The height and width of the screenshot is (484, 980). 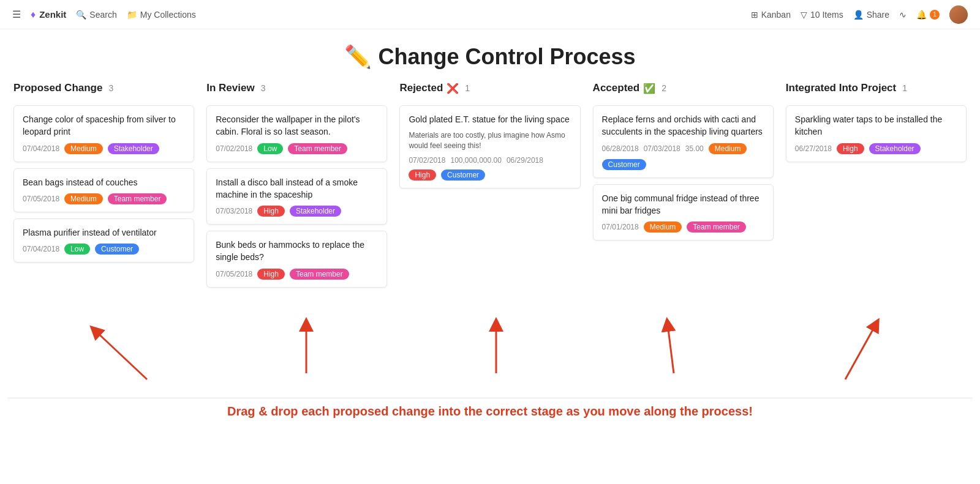 What do you see at coordinates (58, 88) in the screenshot?
I see `column-title-proposed: Proposed Change` at bounding box center [58, 88].